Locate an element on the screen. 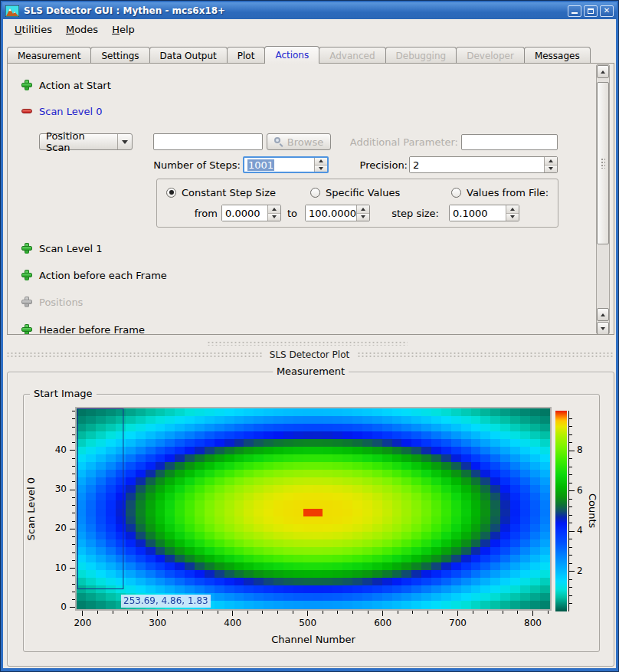  cursor-tooltip: 253.69, 4.86, 1.83 is located at coordinates (165, 601).